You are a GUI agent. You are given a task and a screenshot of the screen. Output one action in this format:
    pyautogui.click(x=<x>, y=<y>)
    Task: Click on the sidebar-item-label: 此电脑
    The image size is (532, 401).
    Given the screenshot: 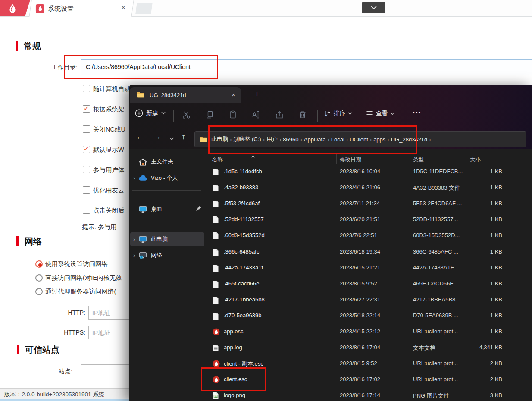 What is the action you would take?
    pyautogui.click(x=160, y=239)
    